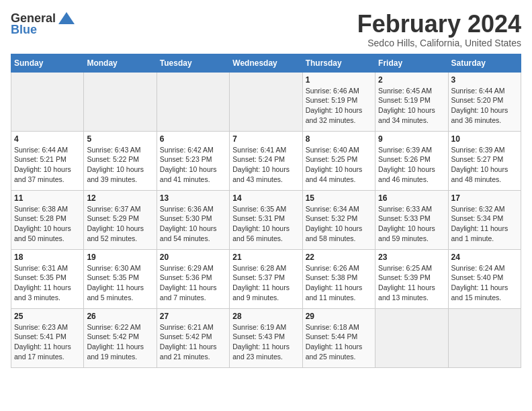 This screenshot has width=532, height=411. Describe the element at coordinates (47, 316) in the screenshot. I see `day-number: 25` at that location.